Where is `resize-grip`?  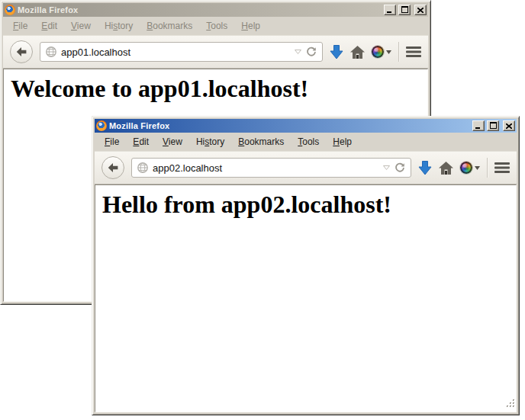
resize-grip is located at coordinates (511, 404).